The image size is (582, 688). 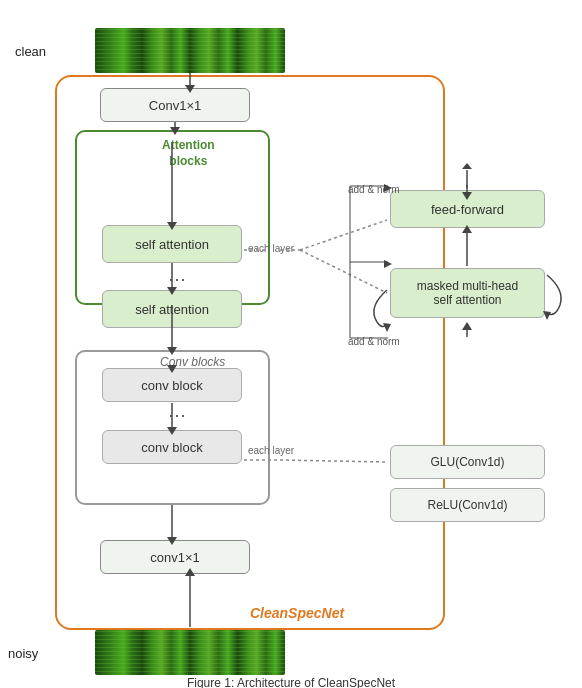 I want to click on cleanspecnet-label: CleanSpecNet, so click(x=297, y=613).